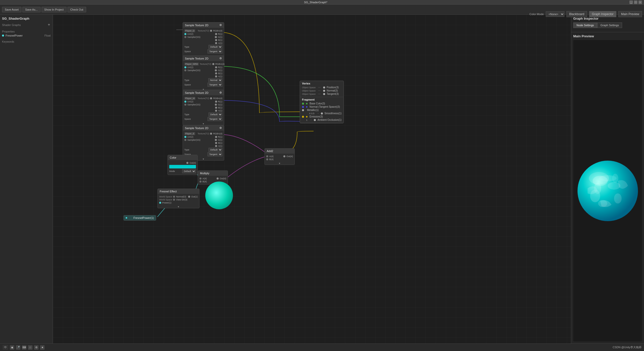  Describe the element at coordinates (577, 14) in the screenshot. I see `blackboard-tab: Blackboard` at that location.